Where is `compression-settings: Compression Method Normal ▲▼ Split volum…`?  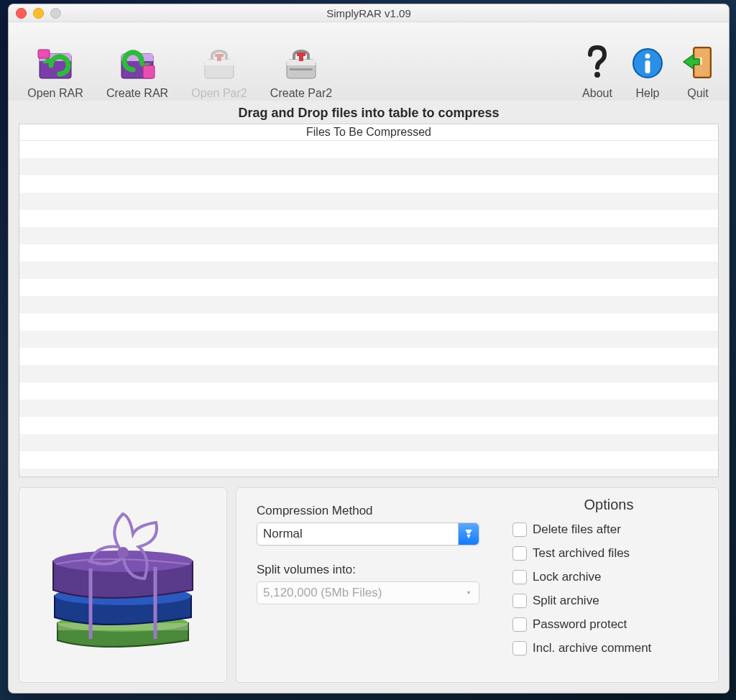
compression-settings: Compression Method Normal ▲▼ Split volum… is located at coordinates (375, 586).